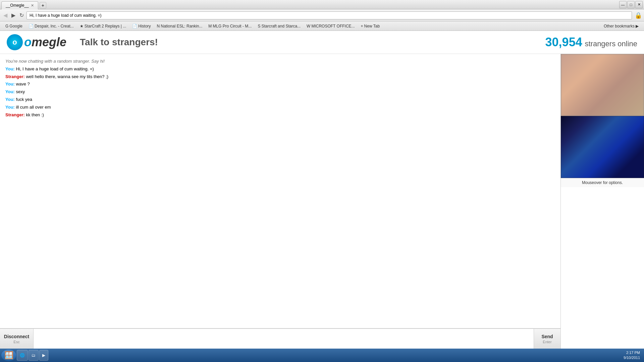 The height and width of the screenshot is (362, 644). Describe the element at coordinates (22, 355) in the screenshot. I see `chrome-icon: 🌐` at that location.